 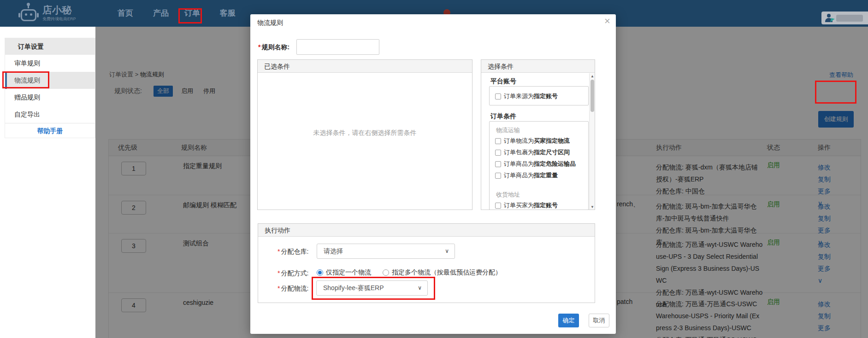 What do you see at coordinates (526, 175) in the screenshot?
I see `condition-checkbox-weight: 订单商品为指定重量` at bounding box center [526, 175].